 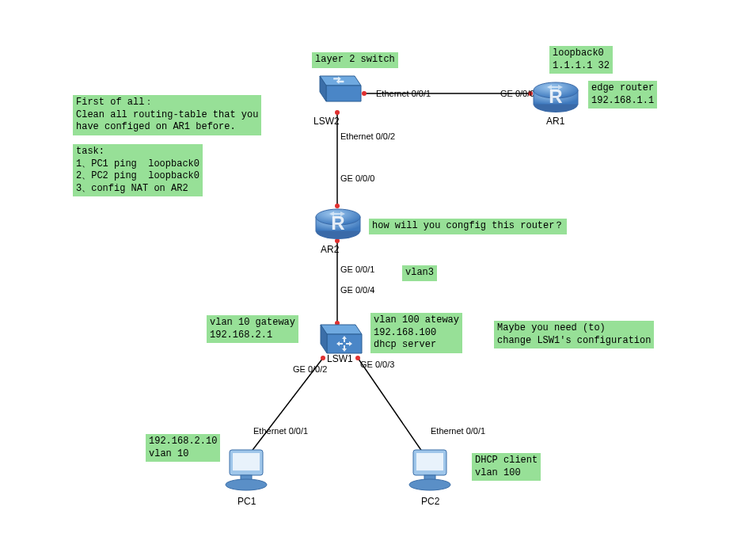 I want to click on note-edge-router: edge router 192.168.1.1, so click(x=622, y=95).